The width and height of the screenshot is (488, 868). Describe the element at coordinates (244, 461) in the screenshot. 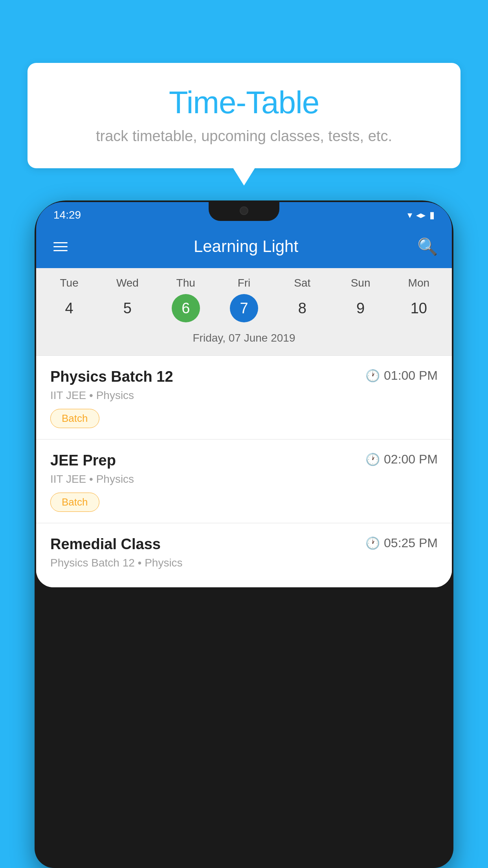

I see `schedule-item-header-2: JEE Prep 🕐 02:00 PM` at that location.